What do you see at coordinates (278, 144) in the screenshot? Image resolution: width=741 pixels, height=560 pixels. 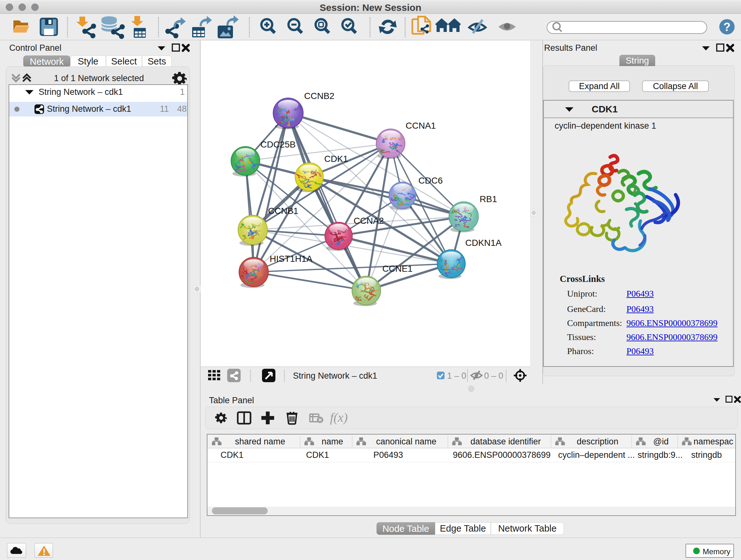 I see `svg-text: CDC25B` at bounding box center [278, 144].